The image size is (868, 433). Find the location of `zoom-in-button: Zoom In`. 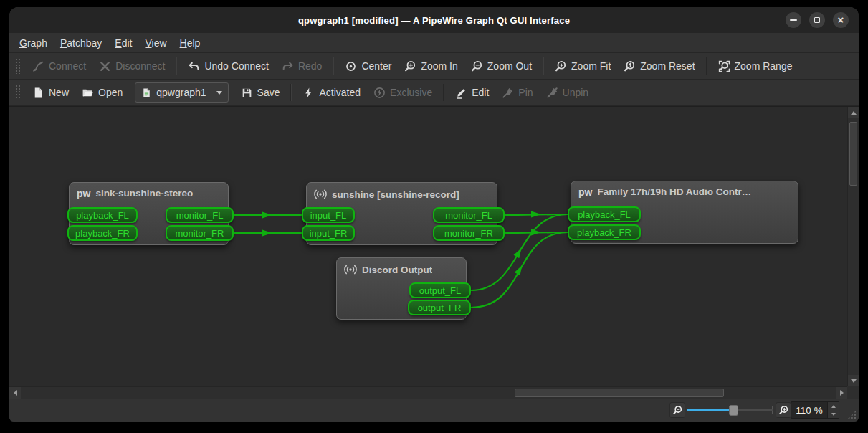

zoom-in-button: Zoom In is located at coordinates (431, 66).